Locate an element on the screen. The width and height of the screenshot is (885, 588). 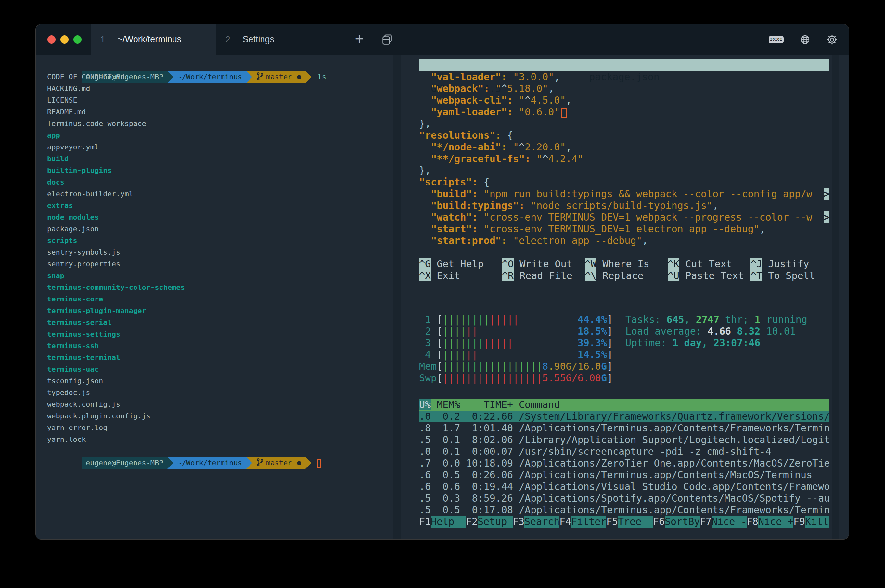
nano-line: "build:typings": "node scripts/build-typ… is located at coordinates (624, 206).